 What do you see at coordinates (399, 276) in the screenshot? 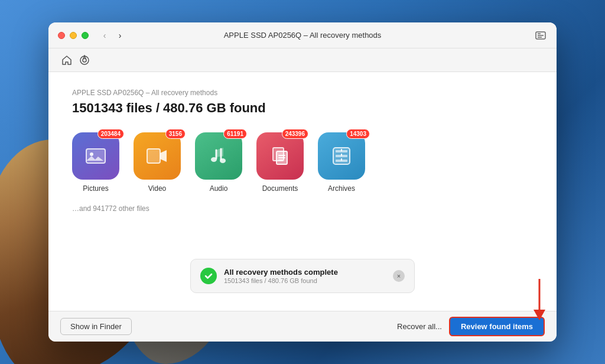
I see `completion-close-button: ×` at bounding box center [399, 276].